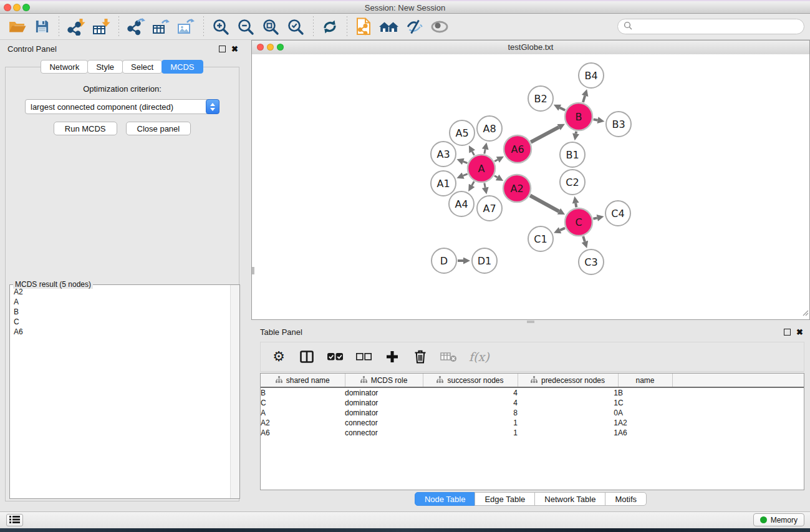 This screenshot has width=810, height=532. Describe the element at coordinates (279, 357) in the screenshot. I see `gear-button: ⚙` at that location.